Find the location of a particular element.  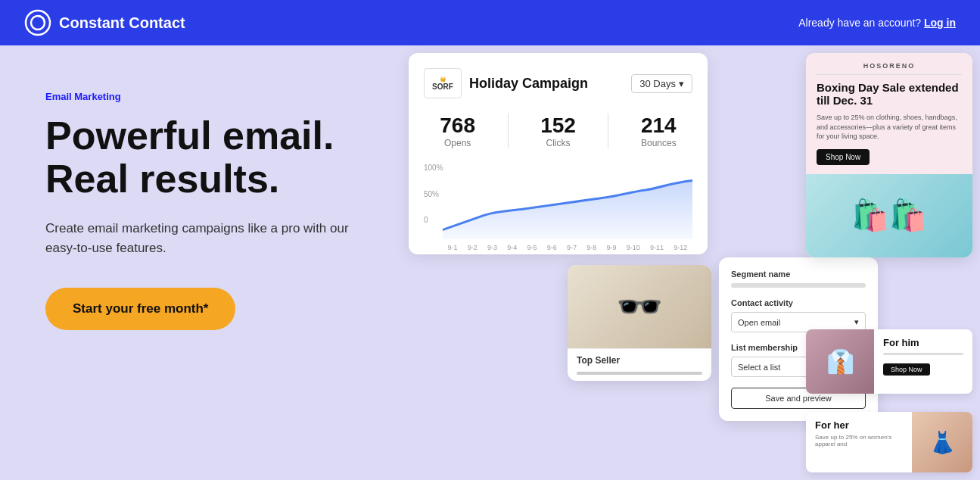

logo-text: Constant Contact is located at coordinates (123, 23).